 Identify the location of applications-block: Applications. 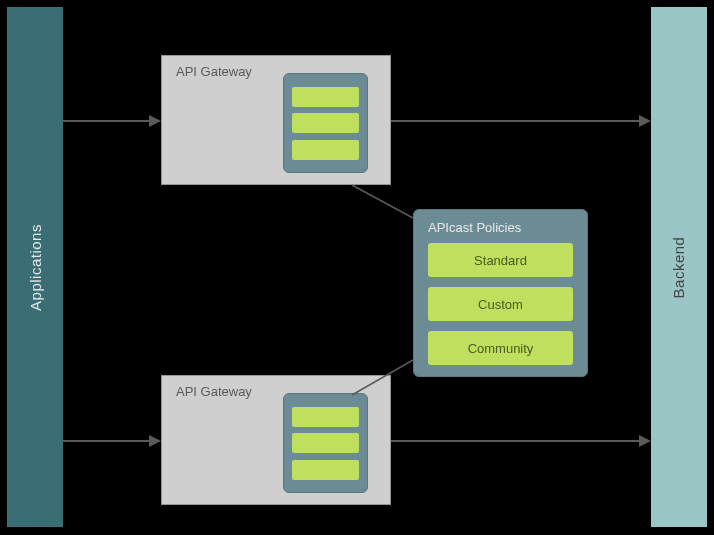
(35, 267).